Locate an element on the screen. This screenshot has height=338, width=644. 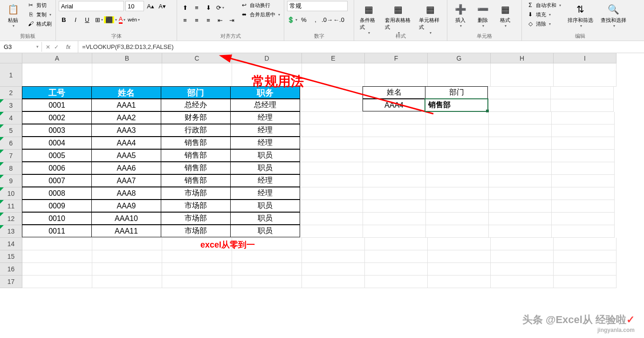
cell: AAA6 is located at coordinates (126, 168).